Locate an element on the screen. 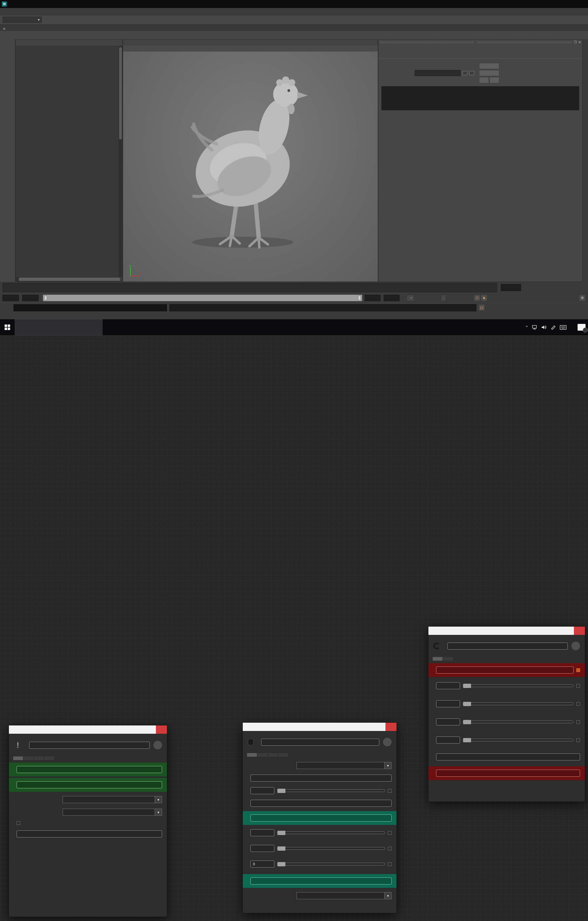 The width and height of the screenshot is (588, 921). twist-variation-field: 0 is located at coordinates (262, 864).